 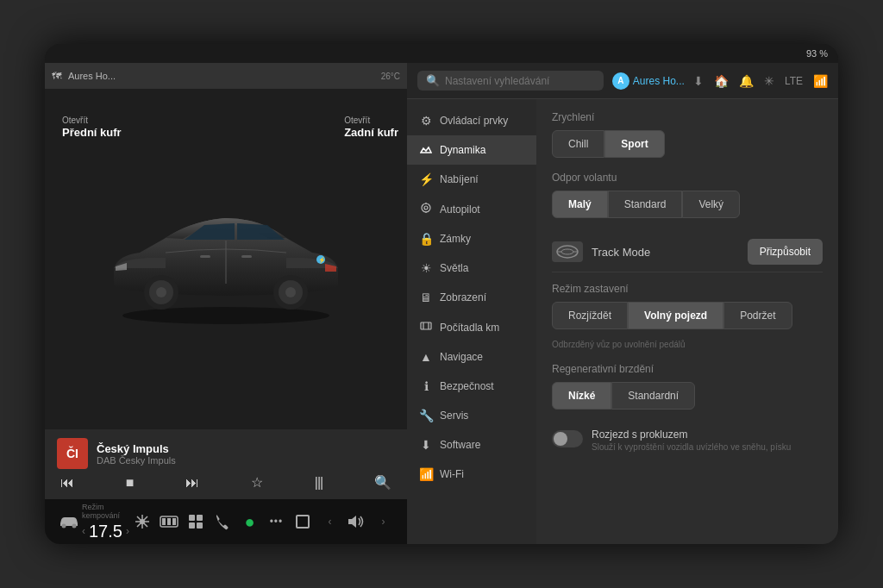 What do you see at coordinates (757, 316) in the screenshot?
I see `podrzetbtn: Podržet` at bounding box center [757, 316].